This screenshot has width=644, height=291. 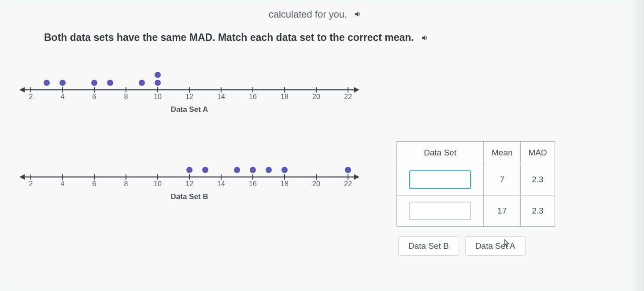 What do you see at coordinates (476, 210) in the screenshot?
I see `table-row: 17 2.3` at bounding box center [476, 210].